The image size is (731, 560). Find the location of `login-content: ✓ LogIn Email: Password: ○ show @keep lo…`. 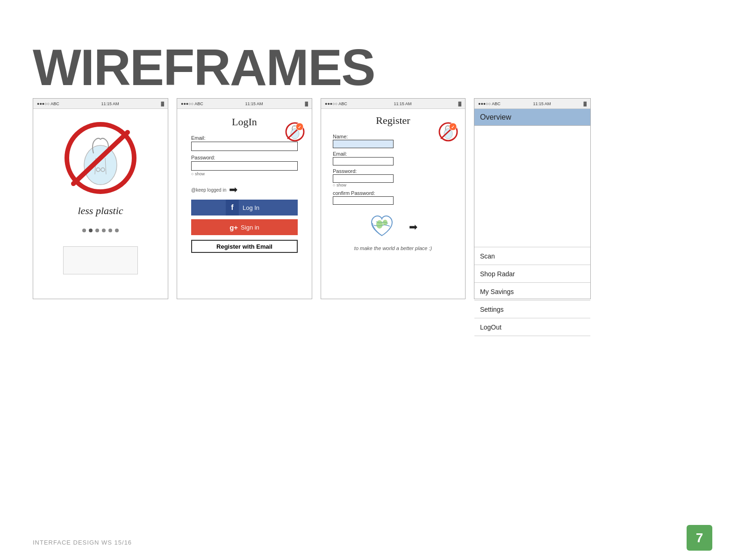

login-content: ✓ LogIn Email: Password: ○ show @keep lo… is located at coordinates (244, 184).